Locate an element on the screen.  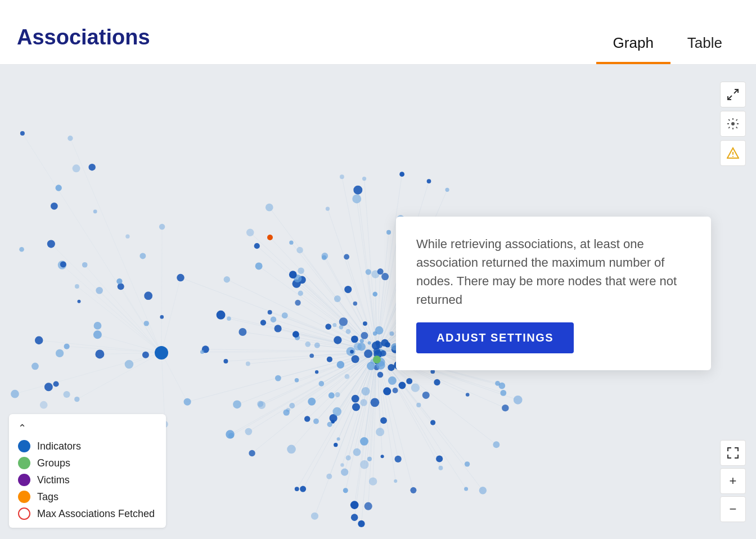
legend-item-victims: Victims is located at coordinates (87, 480).